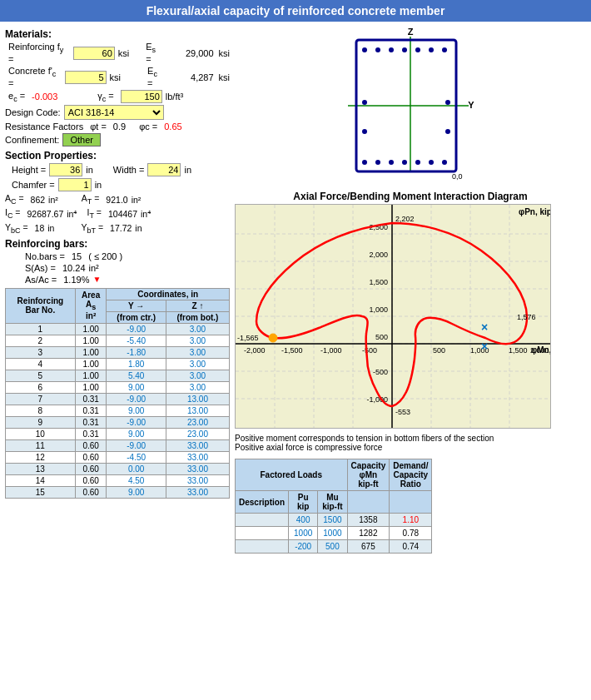 Image resolution: width=591 pixels, height=700 pixels. What do you see at coordinates (94, 268) in the screenshot?
I see `sas-unit: in²` at bounding box center [94, 268].